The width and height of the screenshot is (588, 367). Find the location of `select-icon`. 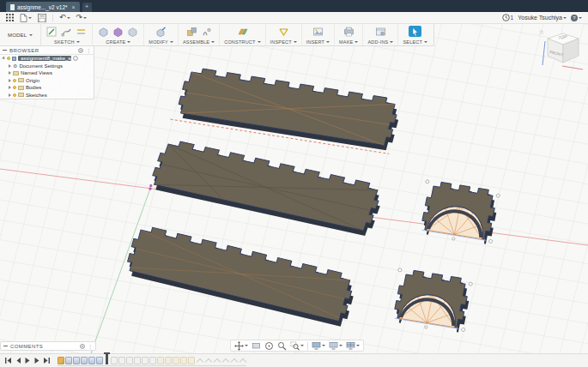

select-icon is located at coordinates (415, 31).